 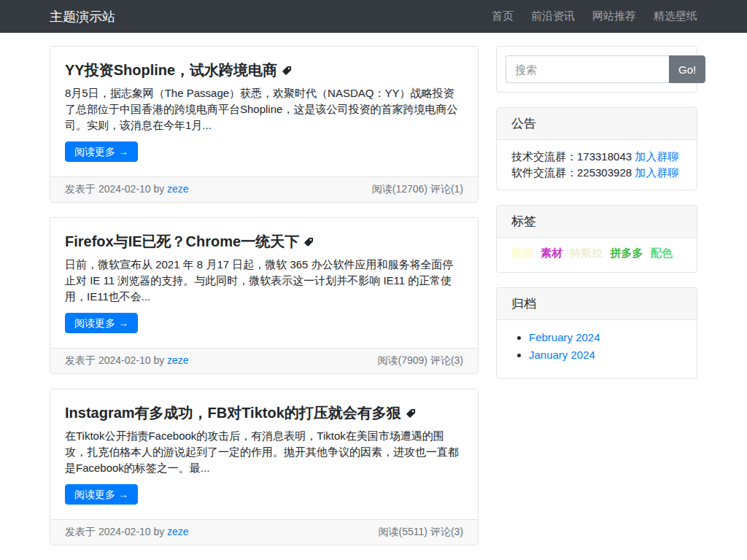 I want to click on tag-link: 微信, so click(x=522, y=252).